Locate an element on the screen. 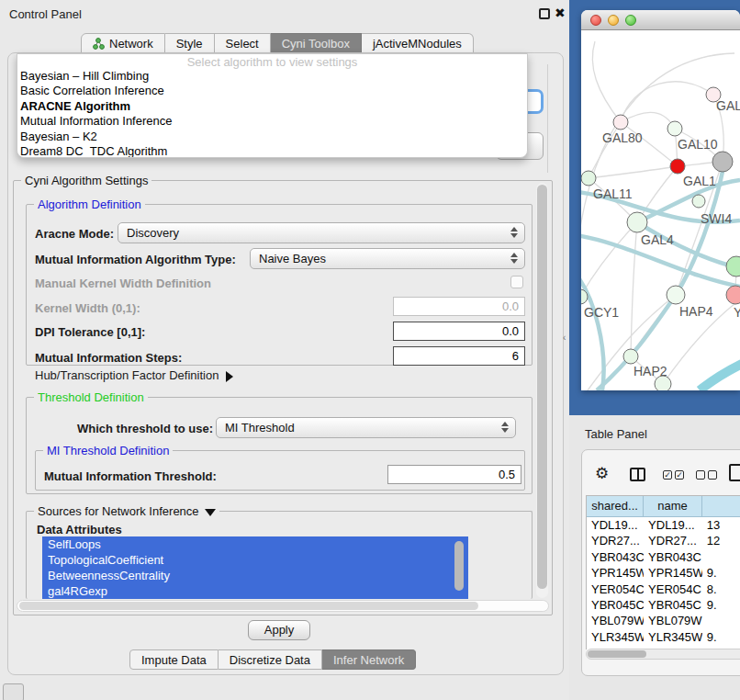  table-cell: YBR045C is located at coordinates (673, 604).